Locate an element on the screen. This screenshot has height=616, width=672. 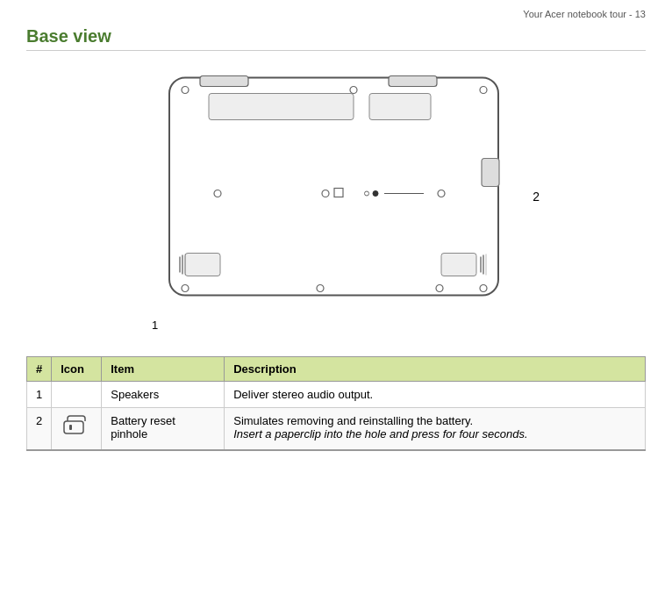
row2-icon is located at coordinates (77, 430).